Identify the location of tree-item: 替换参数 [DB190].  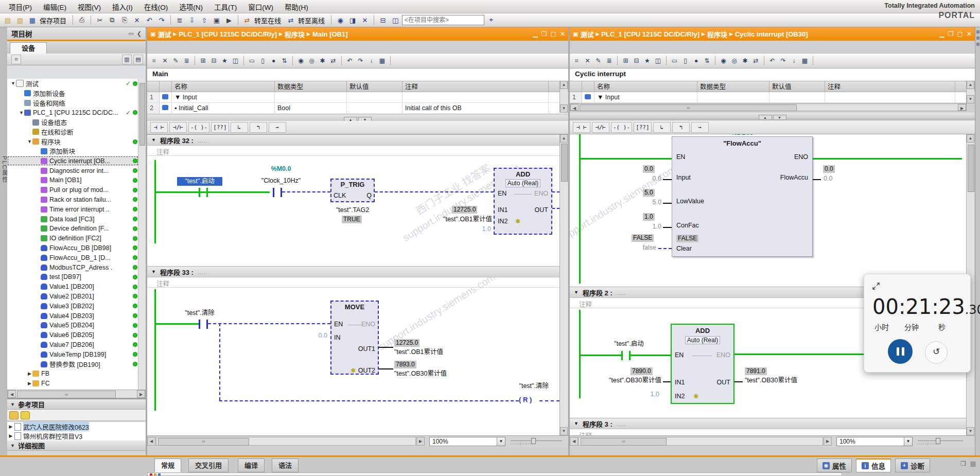
(73, 364).